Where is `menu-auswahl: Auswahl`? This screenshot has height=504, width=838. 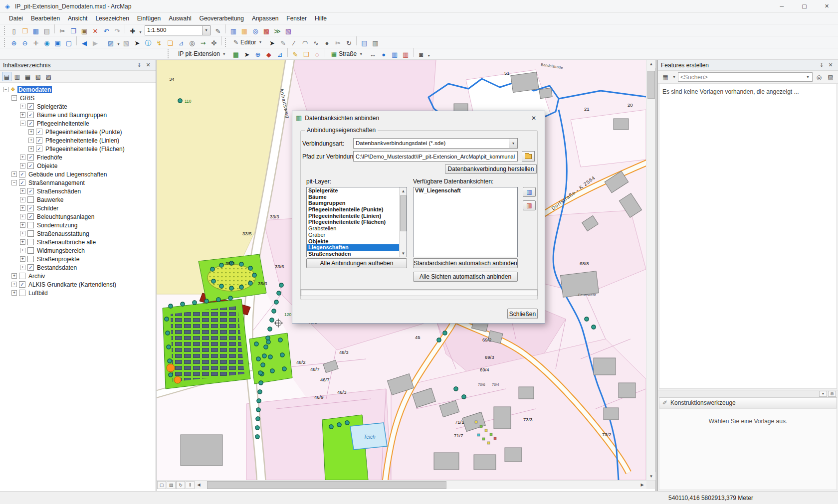 menu-auswahl: Auswahl is located at coordinates (180, 18).